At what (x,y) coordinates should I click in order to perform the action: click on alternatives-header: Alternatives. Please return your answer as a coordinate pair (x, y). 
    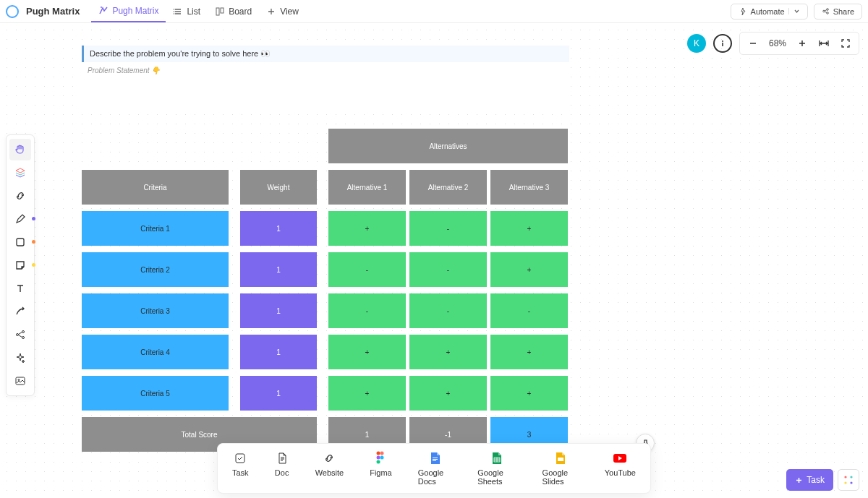
    Looking at the image, I should click on (448, 146).